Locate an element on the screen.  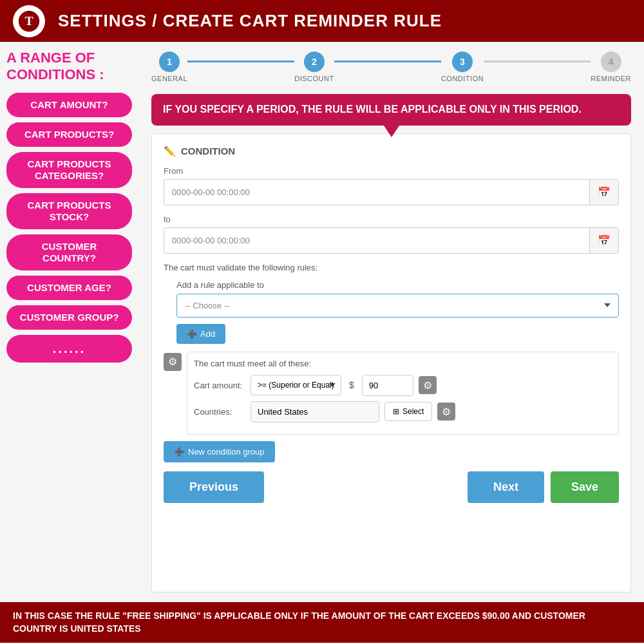
step-1-label: GENERAL is located at coordinates (169, 79).